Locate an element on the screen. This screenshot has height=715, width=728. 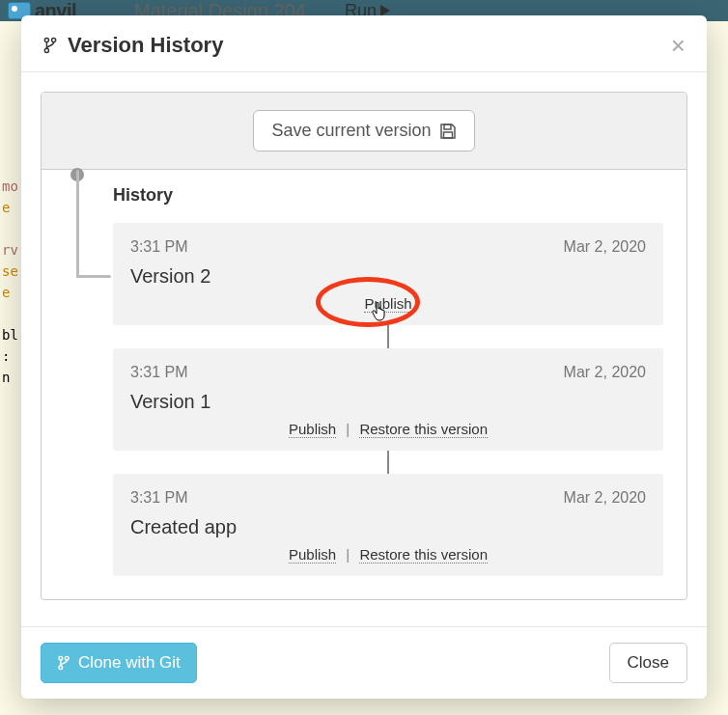
close-icon: × is located at coordinates (678, 45).